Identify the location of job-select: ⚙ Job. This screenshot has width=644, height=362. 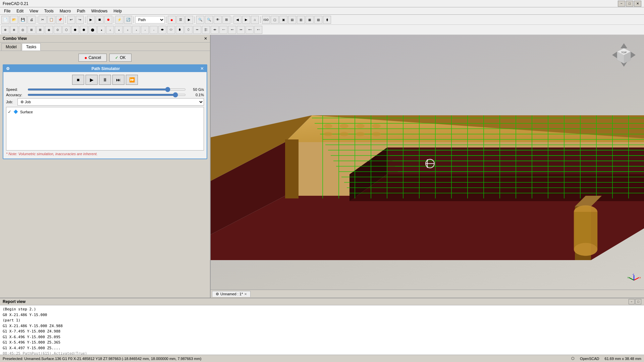
(111, 102).